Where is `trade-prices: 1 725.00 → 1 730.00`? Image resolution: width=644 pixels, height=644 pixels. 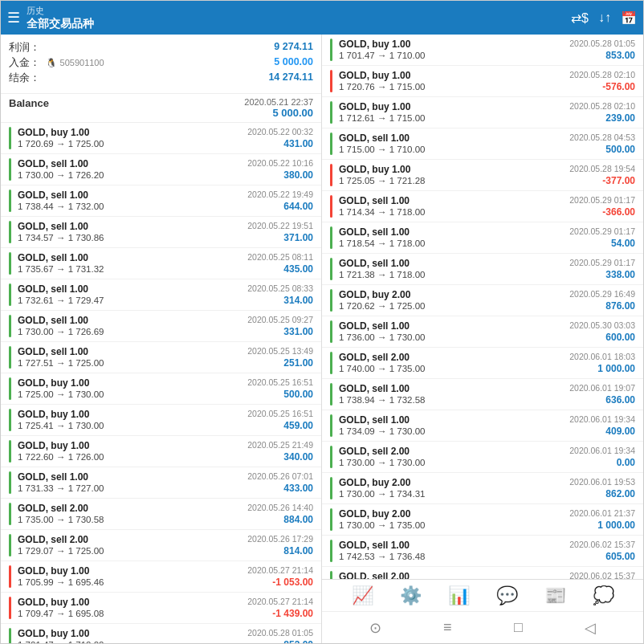
trade-prices: 1 725.00 → 1 730.00 is located at coordinates (61, 395).